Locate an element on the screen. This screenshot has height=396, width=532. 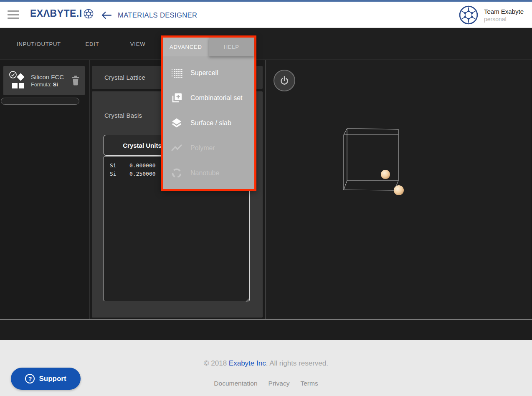
user-menu: Team Exabyte personal is located at coordinates (491, 15).